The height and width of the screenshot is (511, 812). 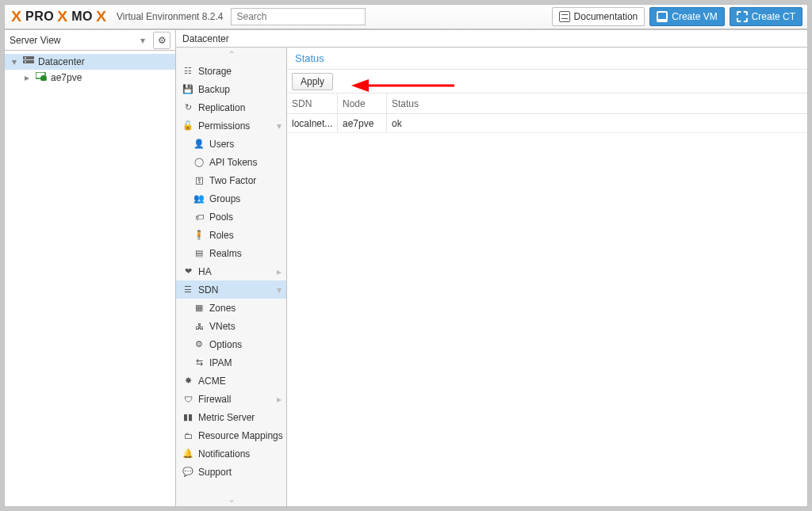 I want to click on tree-body: ▾ Datacenter ▸ ae7pve, so click(x=90, y=70).